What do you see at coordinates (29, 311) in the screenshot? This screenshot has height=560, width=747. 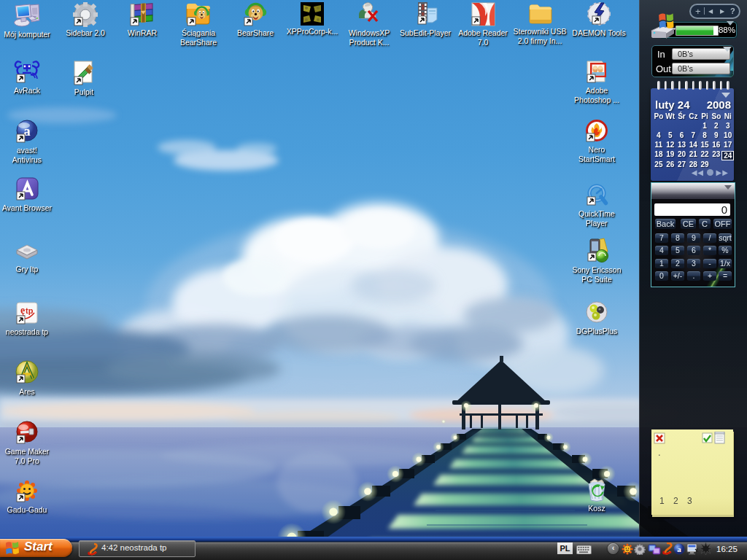 I see `svg-text: tp` at bounding box center [29, 311].